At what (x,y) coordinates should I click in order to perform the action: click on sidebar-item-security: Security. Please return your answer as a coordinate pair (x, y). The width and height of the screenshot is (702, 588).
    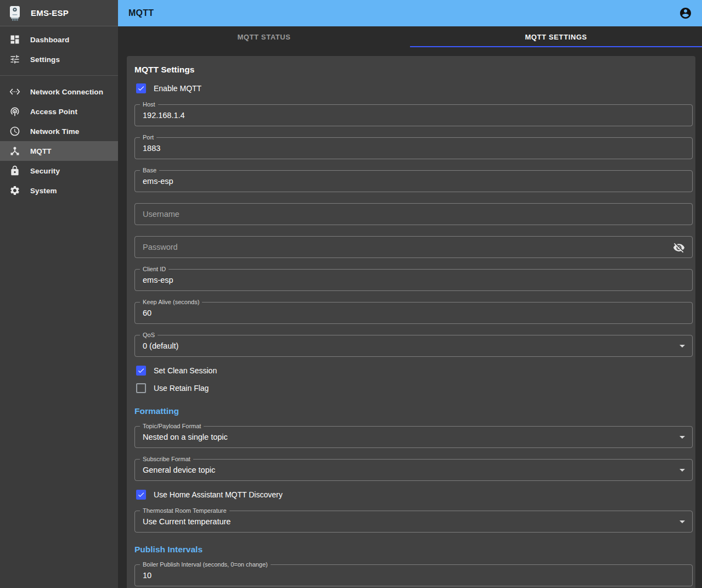
    Looking at the image, I should click on (59, 171).